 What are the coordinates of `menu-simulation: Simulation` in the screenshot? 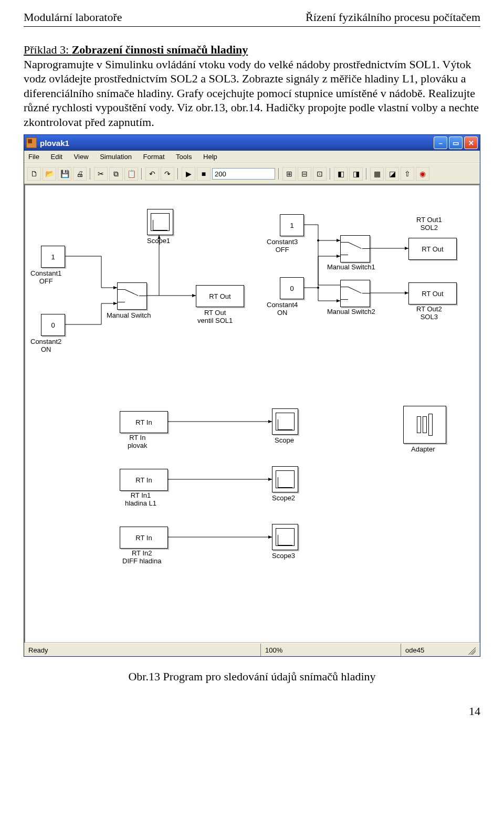 It's located at (116, 156).